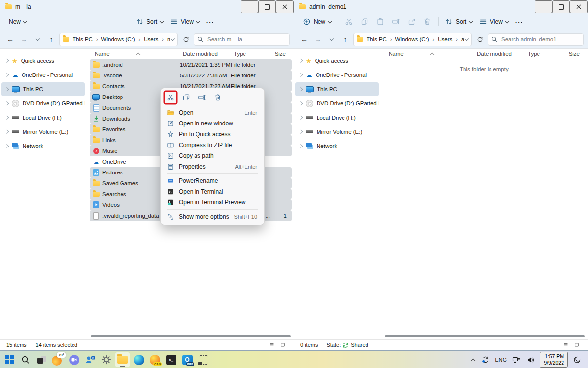 This screenshot has width=588, height=368. Describe the element at coordinates (139, 360) in the screenshot. I see `edge-button` at that location.